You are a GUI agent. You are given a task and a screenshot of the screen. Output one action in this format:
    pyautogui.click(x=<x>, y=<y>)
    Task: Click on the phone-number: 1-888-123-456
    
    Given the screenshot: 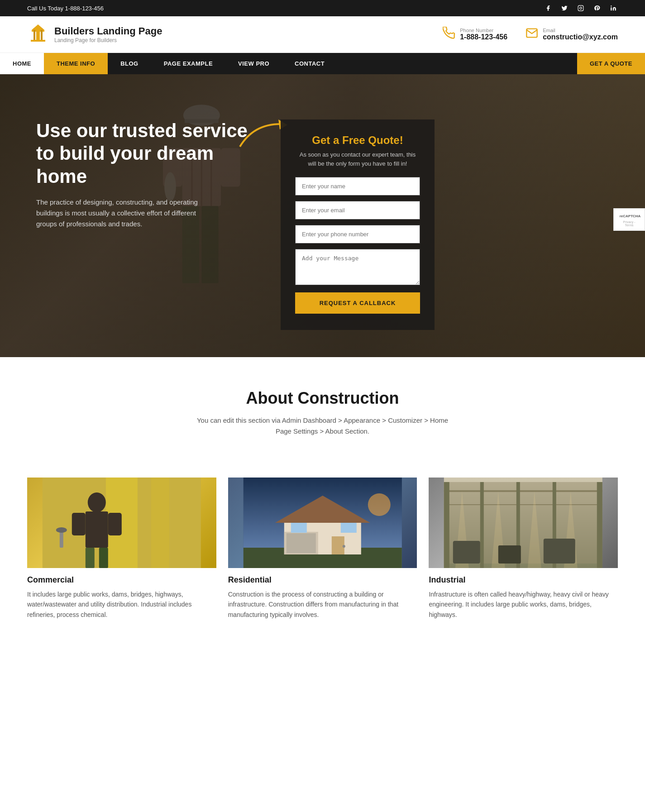 What is the action you would take?
    pyautogui.click(x=483, y=37)
    